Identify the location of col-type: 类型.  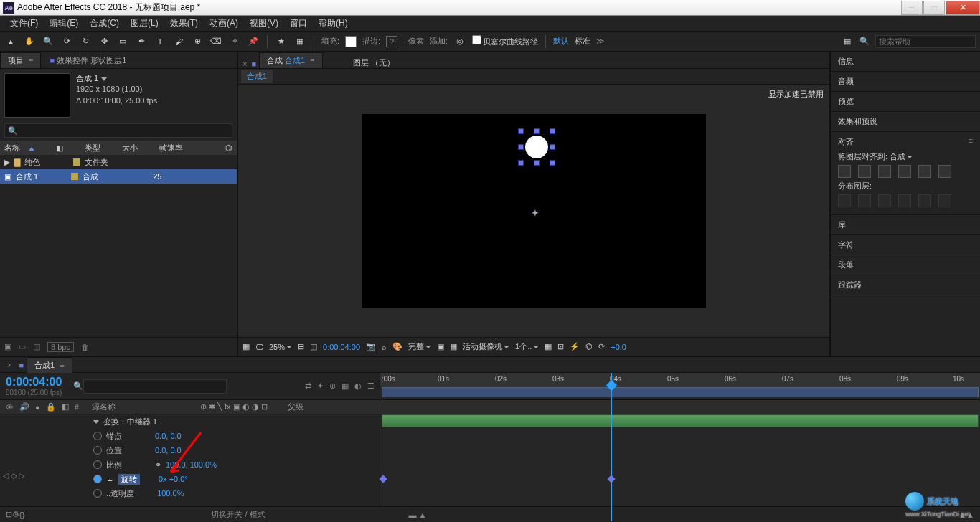
(93, 148).